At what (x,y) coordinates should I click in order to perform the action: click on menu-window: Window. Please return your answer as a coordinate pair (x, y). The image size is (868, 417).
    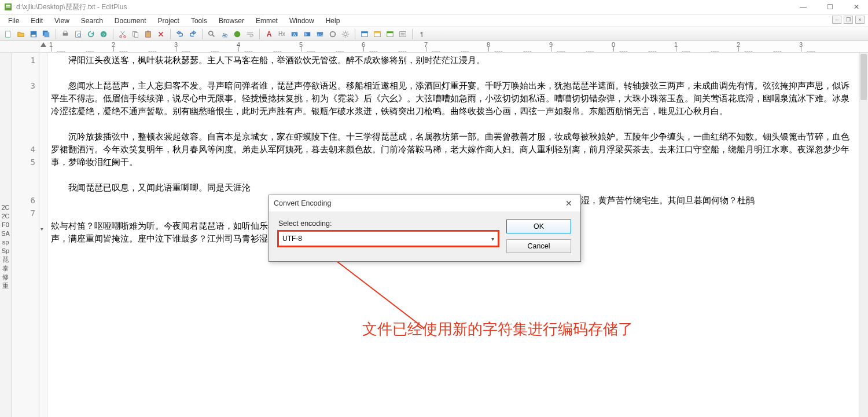
    Looking at the image, I should click on (302, 21).